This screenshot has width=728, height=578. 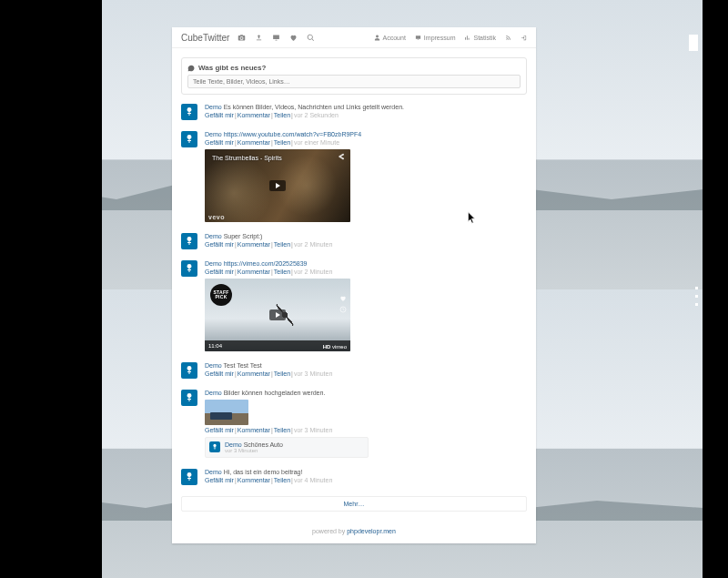 I want to click on compose-input, so click(x=354, y=82).